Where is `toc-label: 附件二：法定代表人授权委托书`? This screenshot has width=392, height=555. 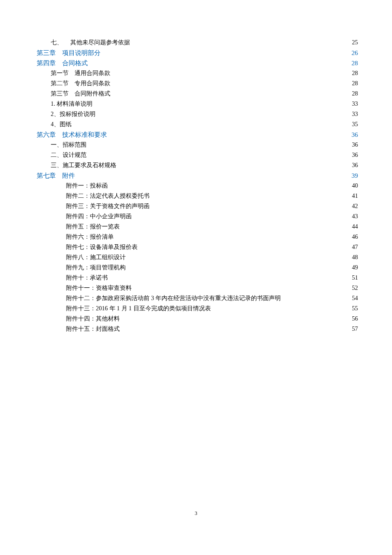
toc-label: 附件二：法定代表人授权委托书 is located at coordinates (108, 196).